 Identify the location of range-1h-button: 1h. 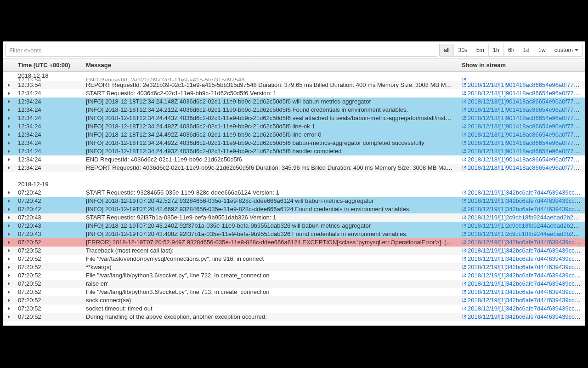
(496, 50).